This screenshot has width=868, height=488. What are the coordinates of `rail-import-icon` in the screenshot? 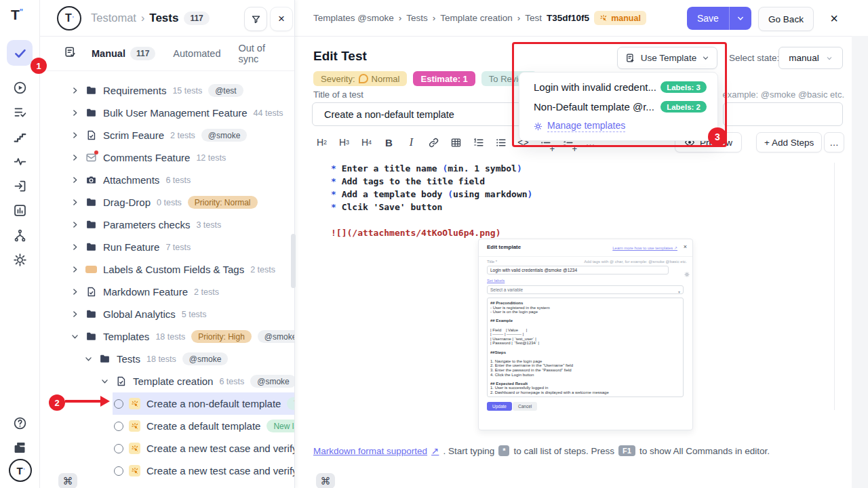 It's located at (20, 186).